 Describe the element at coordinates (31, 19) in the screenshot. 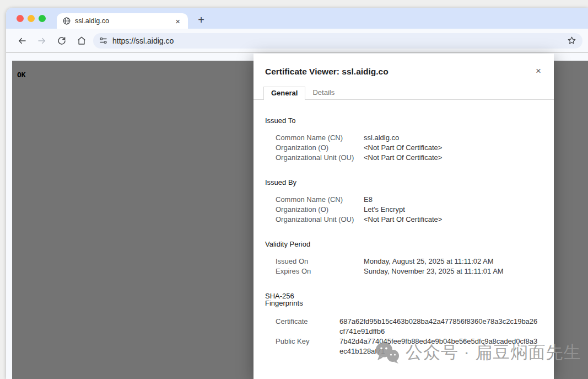

I see `traffic-lights` at that location.